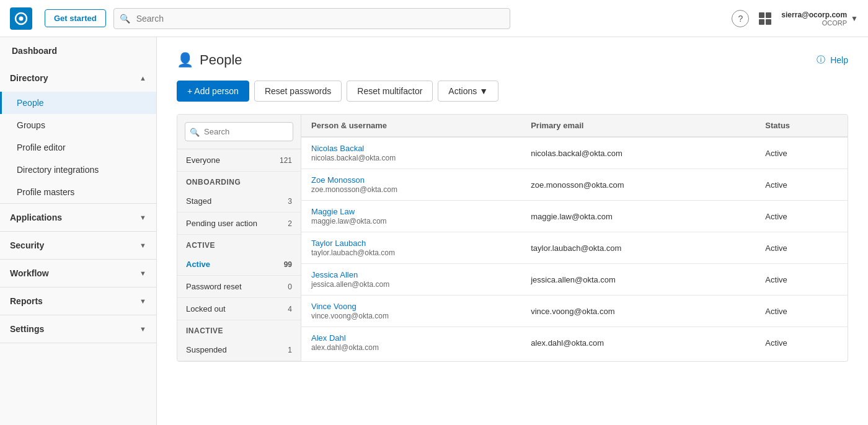 This screenshot has width=868, height=425. Describe the element at coordinates (290, 287) in the screenshot. I see `filter-password-reset-count: 0` at that location.